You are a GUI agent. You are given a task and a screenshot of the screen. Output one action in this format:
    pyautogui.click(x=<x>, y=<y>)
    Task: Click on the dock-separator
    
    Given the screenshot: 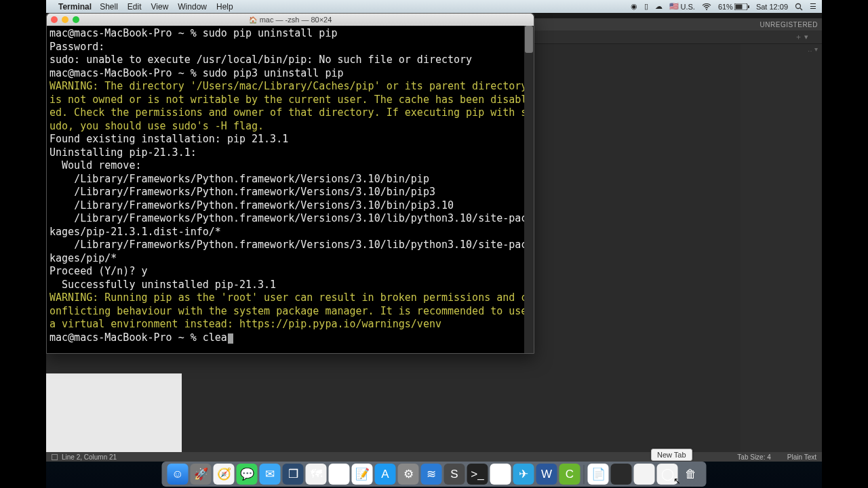 What is the action you would take?
    pyautogui.click(x=585, y=474)
    